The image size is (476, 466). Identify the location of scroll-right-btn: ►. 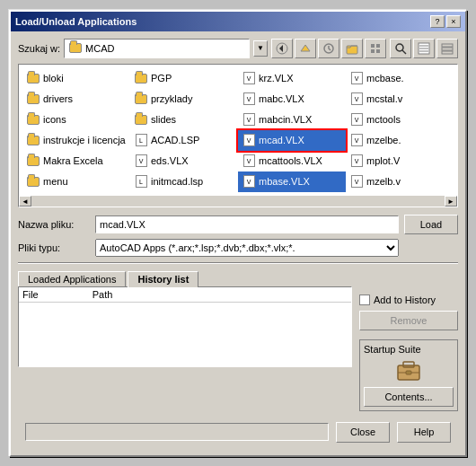
(451, 201).